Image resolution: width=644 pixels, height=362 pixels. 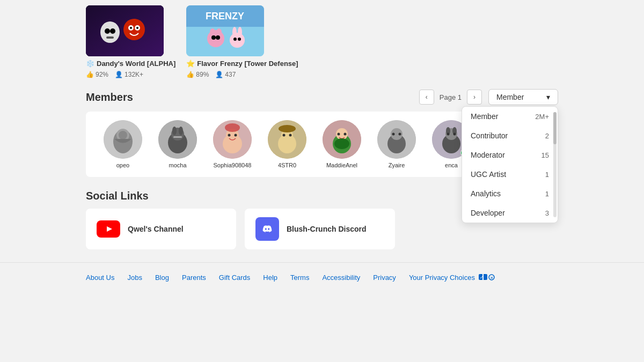 I want to click on members-header: Members ‹ Page 1 › Member ▾, so click(x=322, y=97).